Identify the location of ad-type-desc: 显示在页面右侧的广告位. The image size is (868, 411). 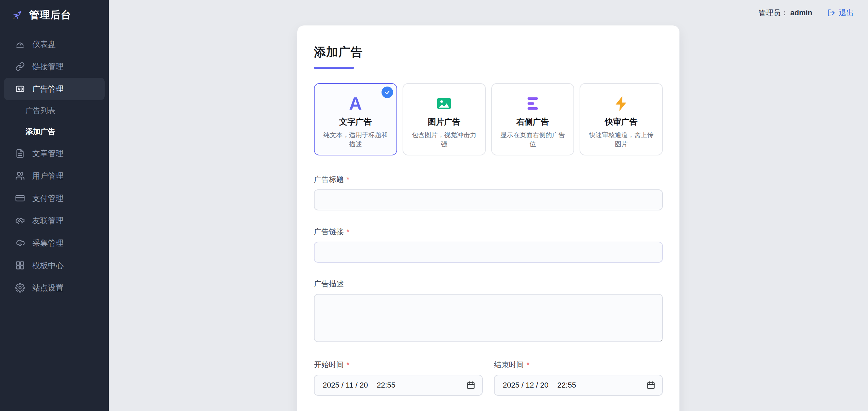
(533, 140).